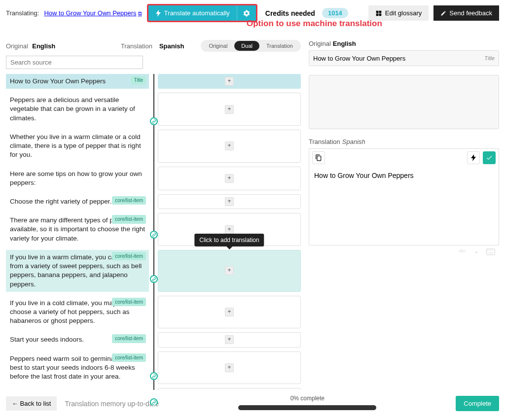 The image size is (505, 420). Describe the element at coordinates (403, 13) in the screenshot. I see `edit-glossary-label: Edit glossary` at that location.